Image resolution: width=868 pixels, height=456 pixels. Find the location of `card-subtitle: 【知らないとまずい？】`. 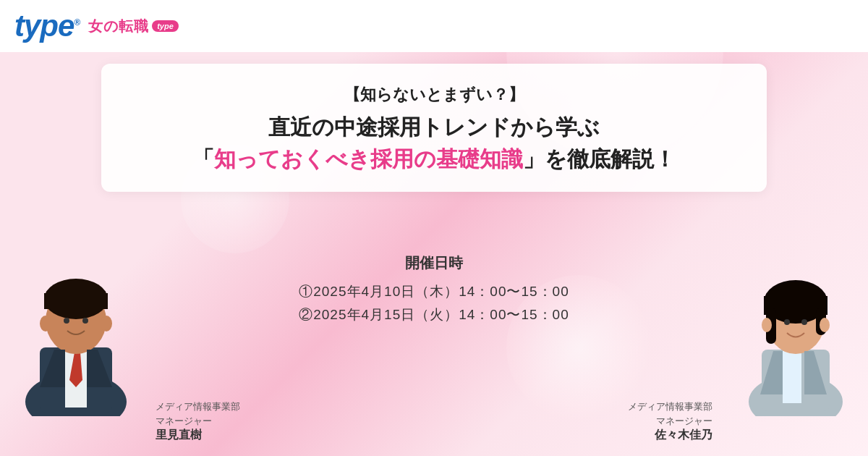

card-subtitle: 【知らないとまずい？】 is located at coordinates (434, 95).